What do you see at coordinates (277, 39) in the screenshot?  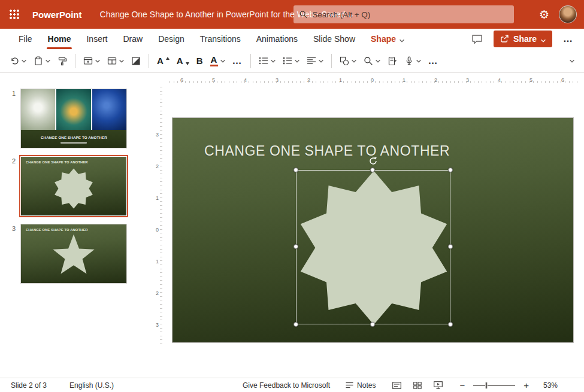 I see `tab-animations: Animations` at bounding box center [277, 39].